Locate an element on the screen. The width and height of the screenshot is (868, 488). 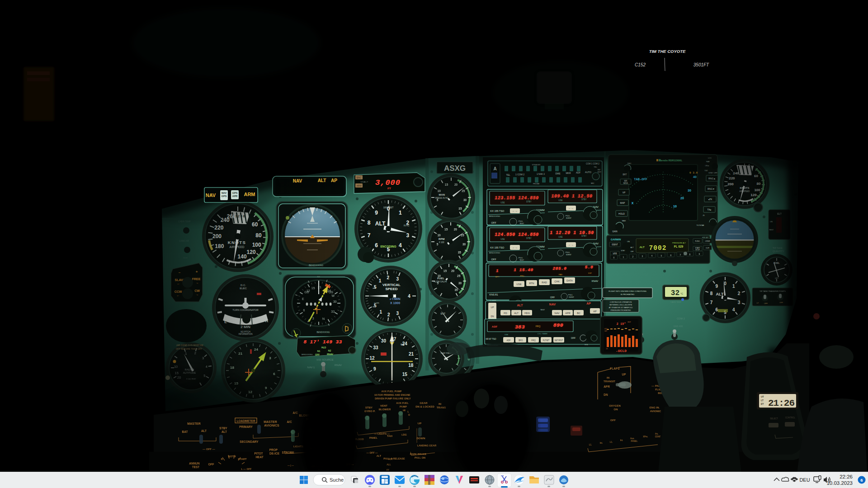
svg-text: — OFF — is located at coordinates (209, 449).